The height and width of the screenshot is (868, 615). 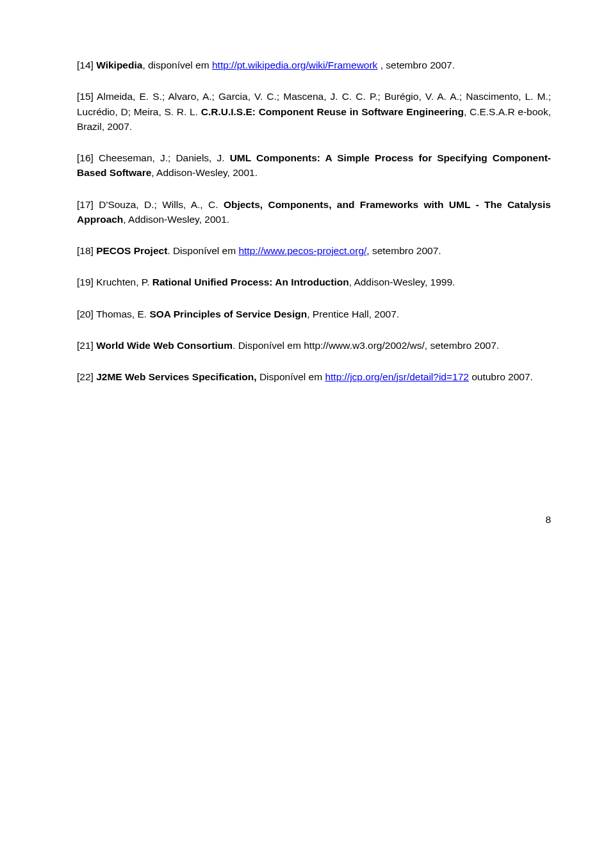 What do you see at coordinates (314, 213) in the screenshot?
I see `reference-17: [17] D'Souza, D.; Wills, A., C. Objects,…` at bounding box center [314, 213].